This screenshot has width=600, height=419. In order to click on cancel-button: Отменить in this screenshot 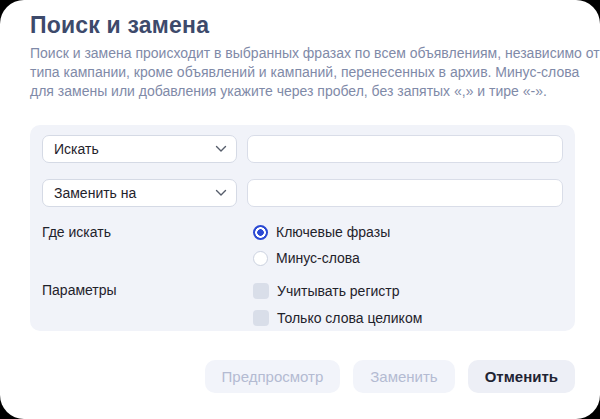, I will do `click(522, 376)`.